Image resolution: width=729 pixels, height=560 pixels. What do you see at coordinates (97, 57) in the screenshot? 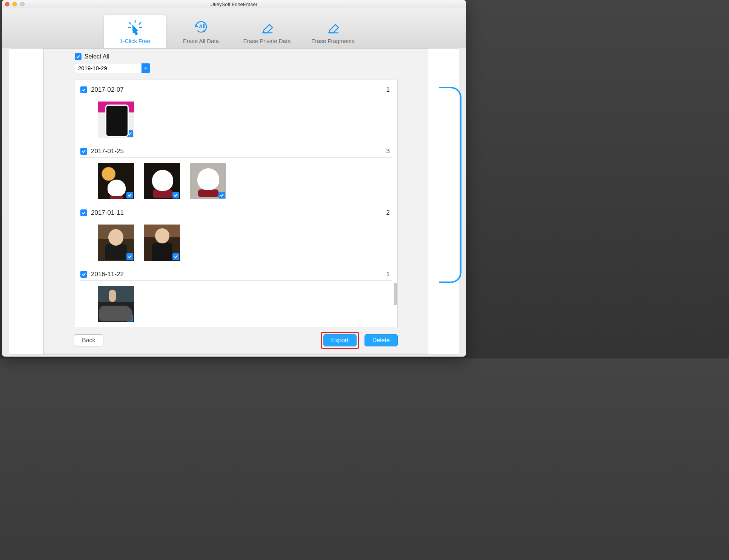
I see `select-all-label: Select All` at bounding box center [97, 57].